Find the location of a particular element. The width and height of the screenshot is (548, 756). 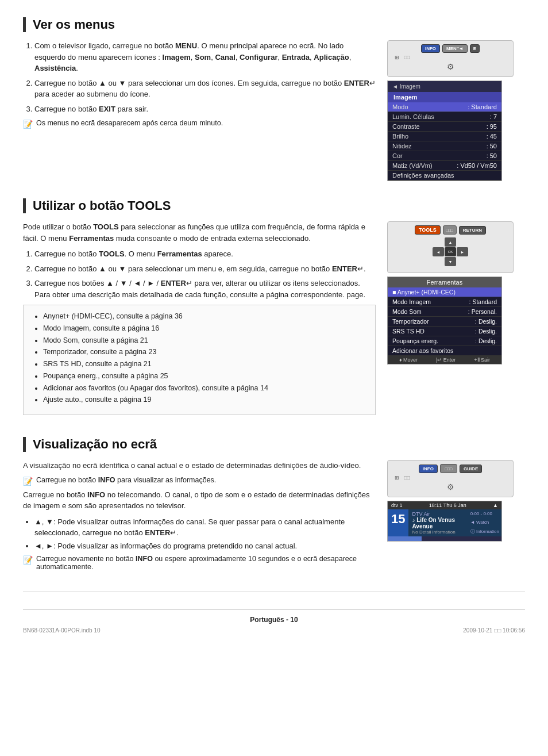

tools-modo-label: Modo Imagem is located at coordinates (411, 302).